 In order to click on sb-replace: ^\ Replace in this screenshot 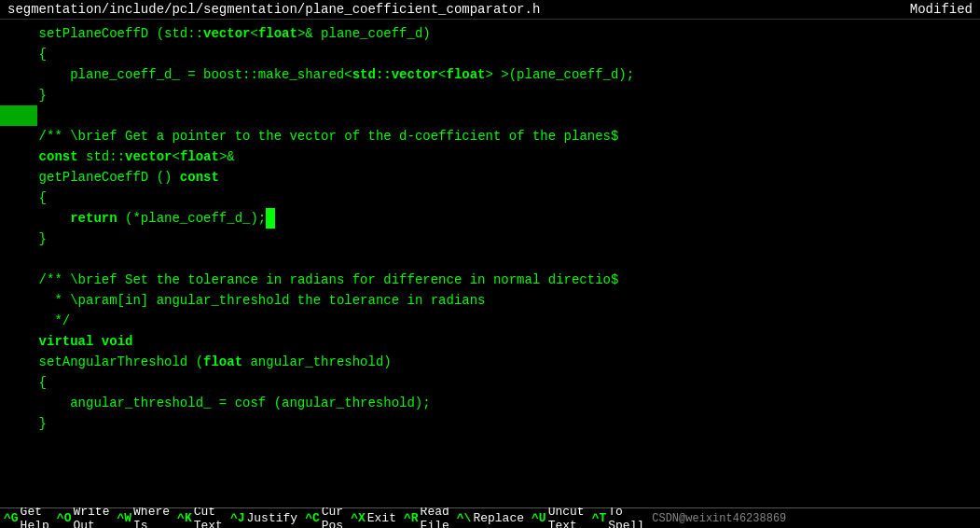, I will do `click(490, 519)`.